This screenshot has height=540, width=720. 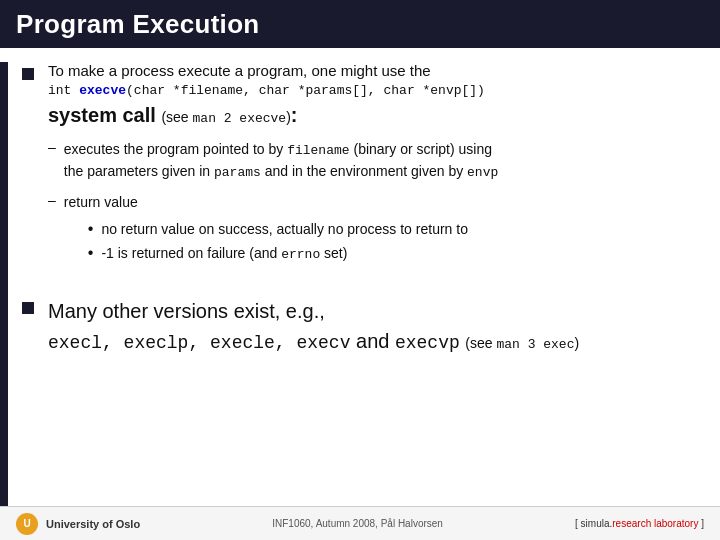 I want to click on code-params: (char *filename, char *params[], char *e…, so click(x=306, y=90).